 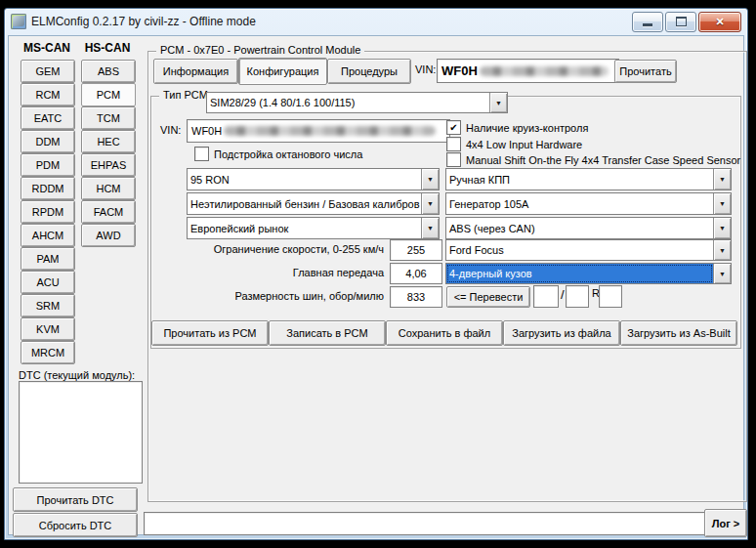 What do you see at coordinates (75, 500) in the screenshot?
I see `read-dtc-button: Прочитать DTC` at bounding box center [75, 500].